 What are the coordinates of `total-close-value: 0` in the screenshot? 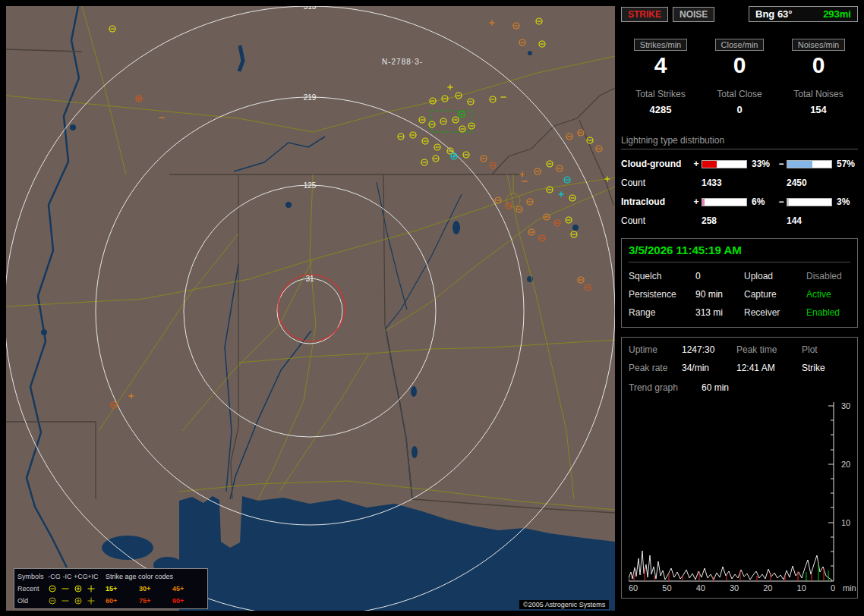 It's located at (739, 109).